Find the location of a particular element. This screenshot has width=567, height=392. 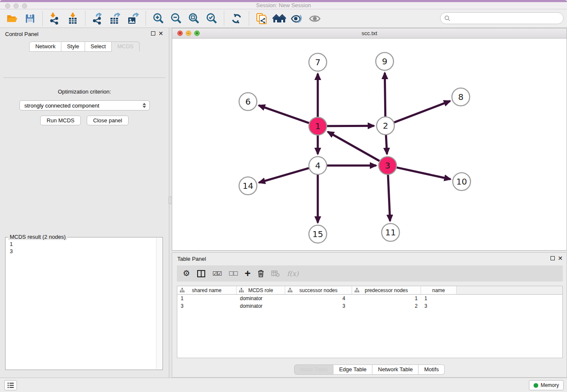

export-image-icon is located at coordinates (133, 19).